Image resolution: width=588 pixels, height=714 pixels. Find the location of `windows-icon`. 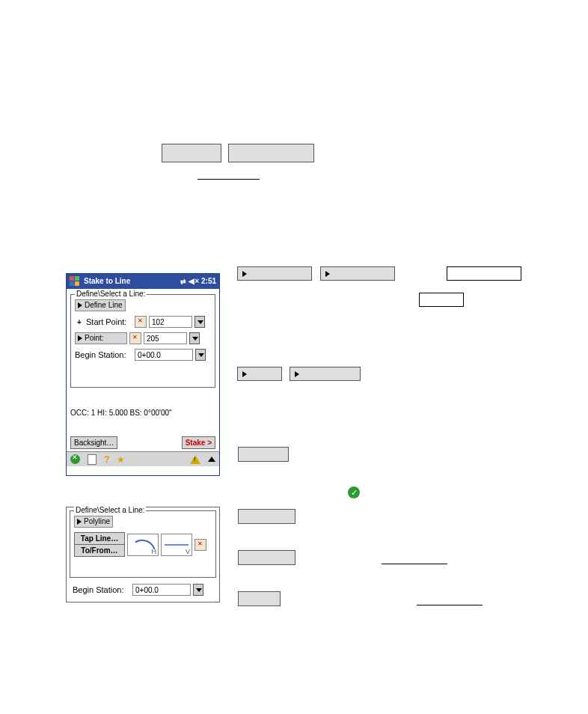

windows-icon is located at coordinates (75, 281).